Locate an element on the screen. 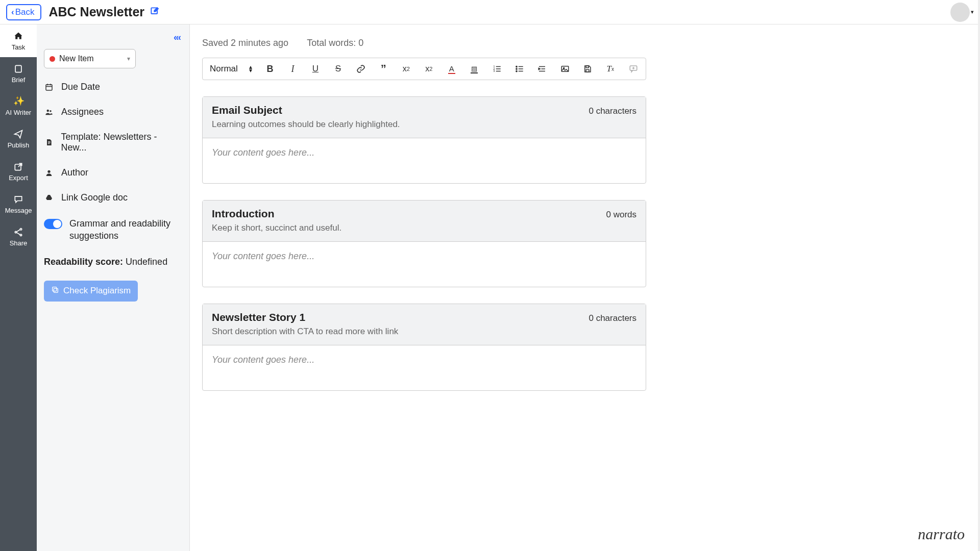 The image size is (980, 551). users-icon is located at coordinates (49, 112).